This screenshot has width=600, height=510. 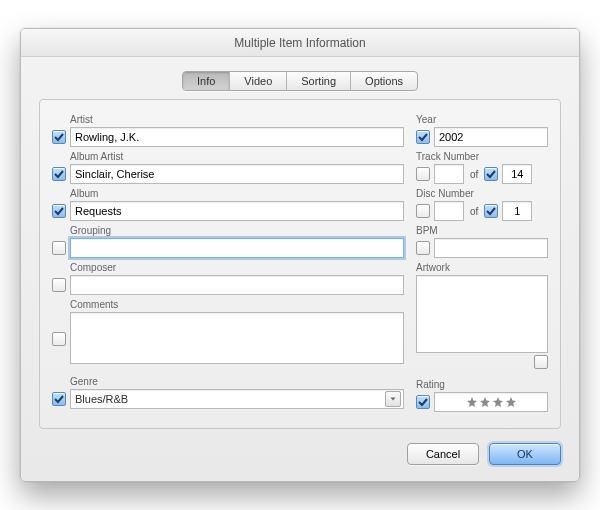 What do you see at coordinates (525, 454) in the screenshot?
I see `ok-button: OK` at bounding box center [525, 454].